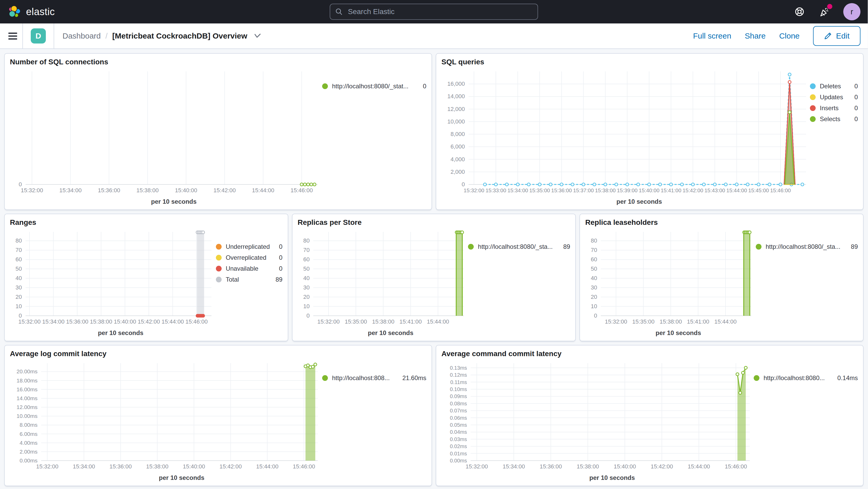 The image size is (868, 489). I want to click on svg-text: 0.01ms, so click(458, 454).